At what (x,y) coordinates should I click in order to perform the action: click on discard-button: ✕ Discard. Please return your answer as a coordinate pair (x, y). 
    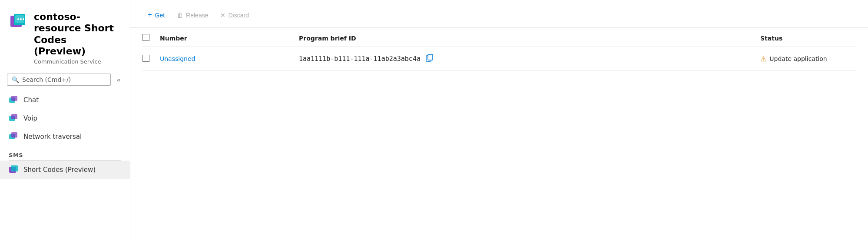
    Looking at the image, I should click on (235, 15).